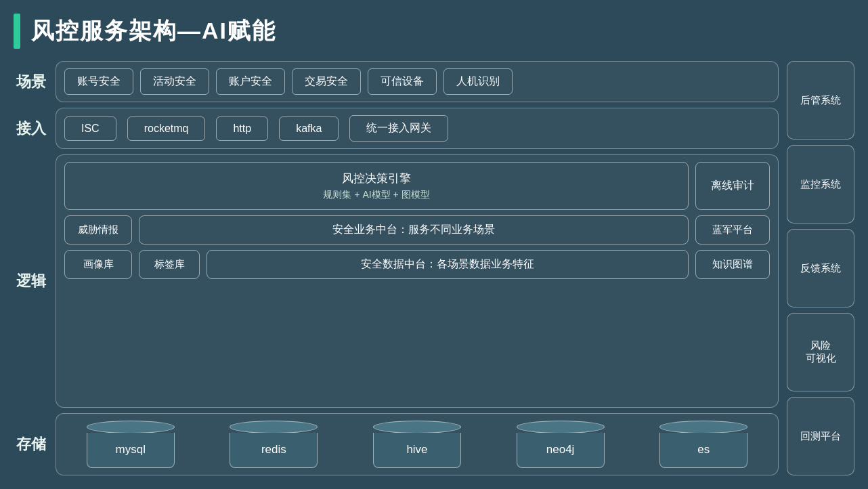 This screenshot has height=489, width=868. I want to click on logic-bottom: 画像库 标签库 安全数据中台：各场景数据业务特征 知识图谱, so click(417, 264).